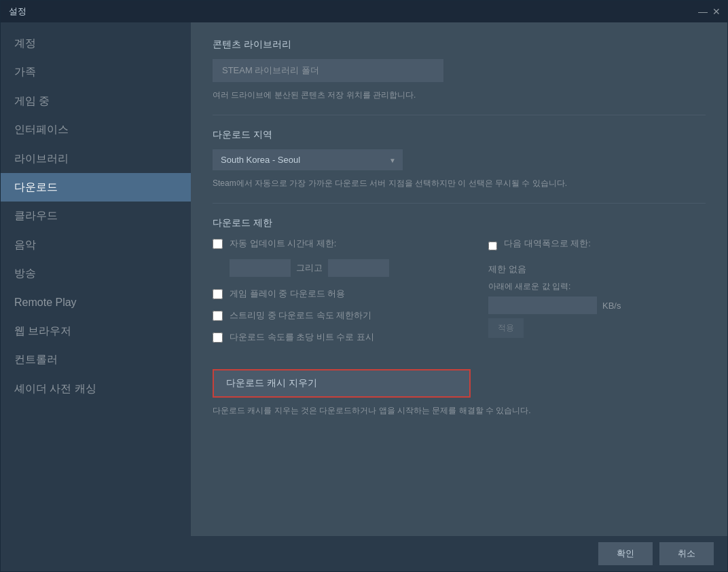 This screenshot has width=728, height=572. Describe the element at coordinates (597, 305) in the screenshot. I see `bandwidth-row: KB/s` at that location.